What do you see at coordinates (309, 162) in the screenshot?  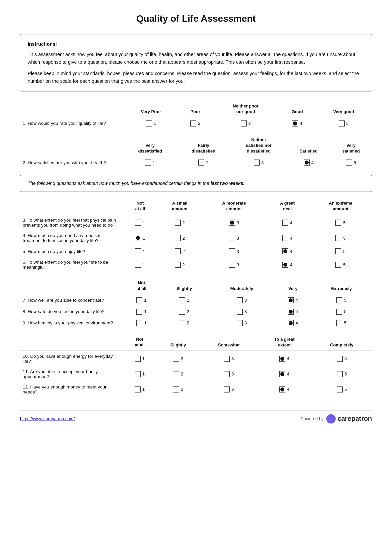 I see `q2-opt4: 4` at bounding box center [309, 162].